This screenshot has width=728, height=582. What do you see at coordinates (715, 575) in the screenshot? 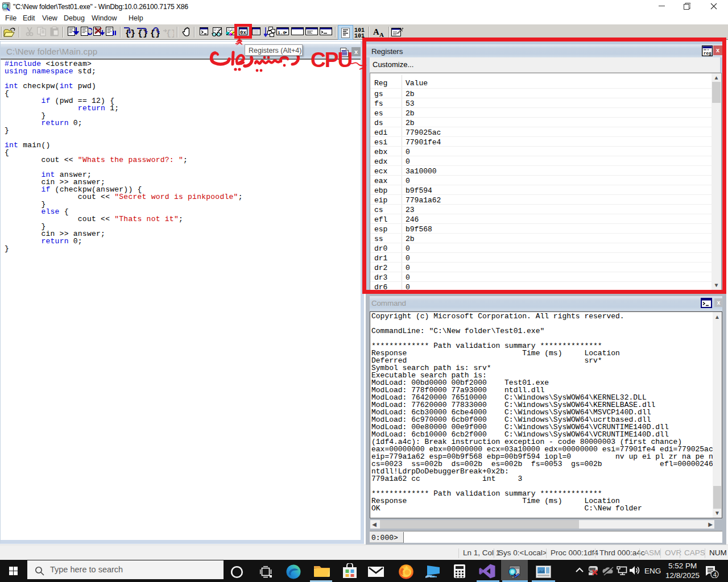
I see `svg-text: 4` at bounding box center [715, 575].